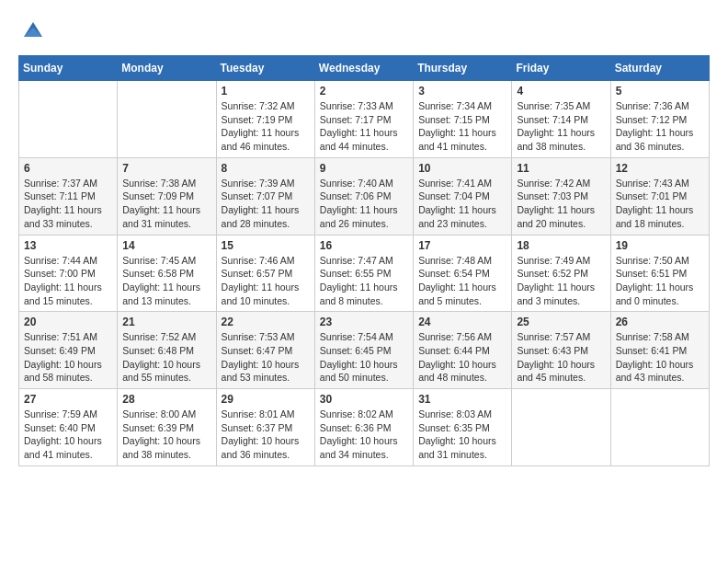  What do you see at coordinates (266, 322) in the screenshot?
I see `day-number: 22` at bounding box center [266, 322].